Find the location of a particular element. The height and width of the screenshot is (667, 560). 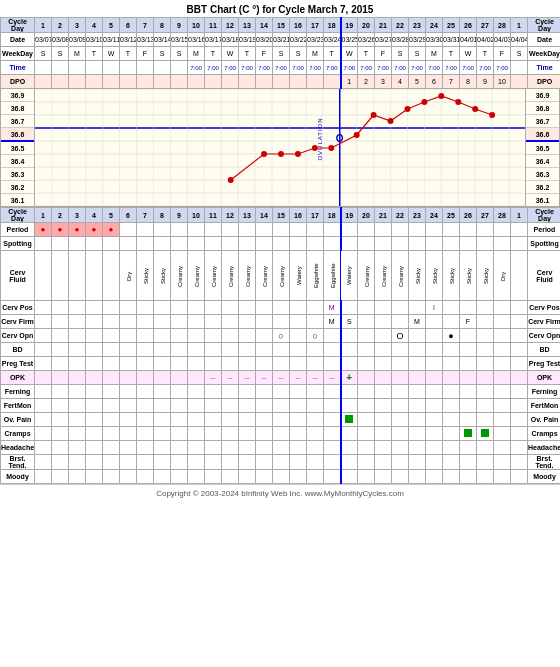

headache-label: Headache is located at coordinates (18, 448).